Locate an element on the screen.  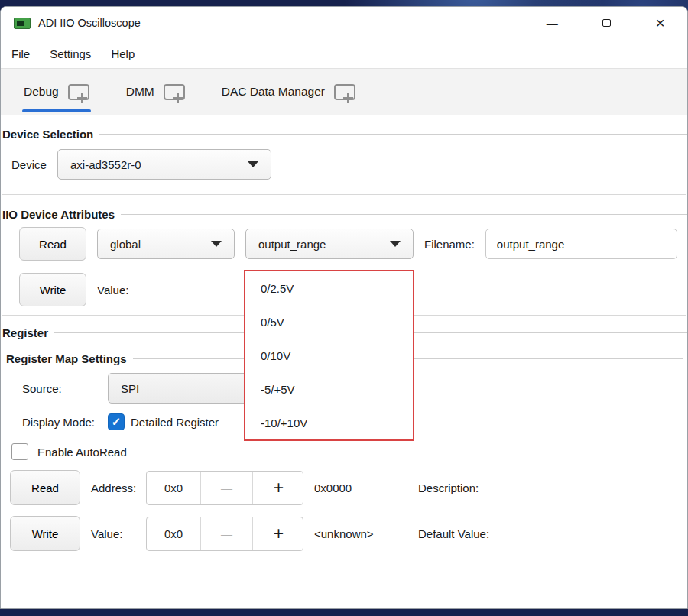
display-mode-label: Display Mode: is located at coordinates (62, 422).